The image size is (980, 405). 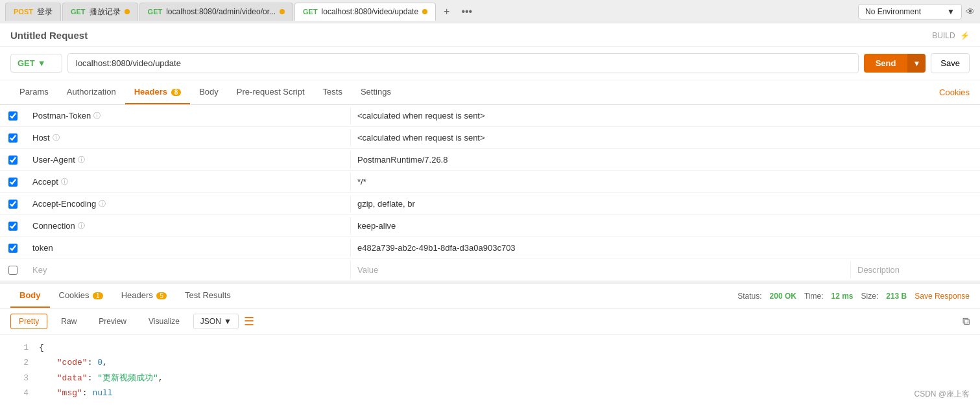 I want to click on header-value-6: e482a739-ab2c-49b1-8dfa-d3a0a903c703, so click(x=665, y=248).